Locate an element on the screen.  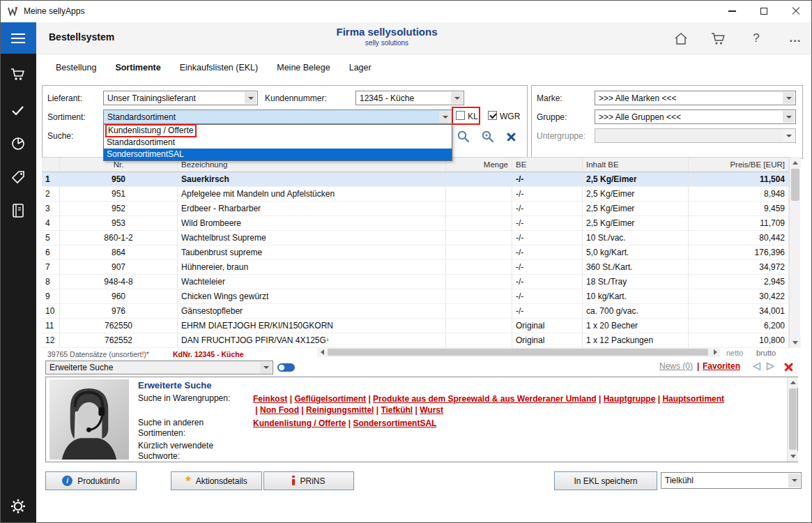
footer-sortiment-select: Tielkühl is located at coordinates (731, 480).